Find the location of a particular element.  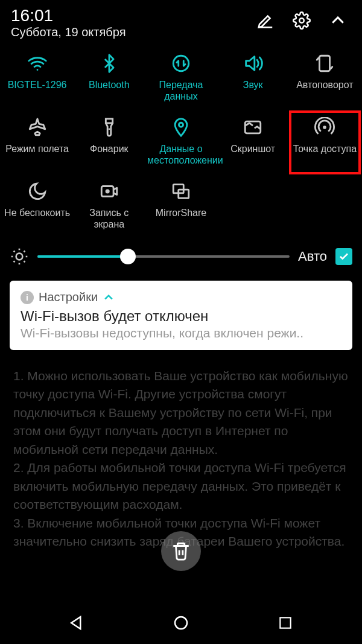

qs-tile-label: Передача данных is located at coordinates (181, 91).